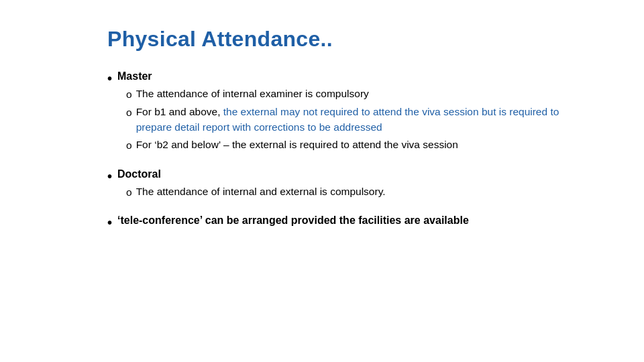  I want to click on master-sub2: o For b1 and above, the external may not…, so click(345, 119).